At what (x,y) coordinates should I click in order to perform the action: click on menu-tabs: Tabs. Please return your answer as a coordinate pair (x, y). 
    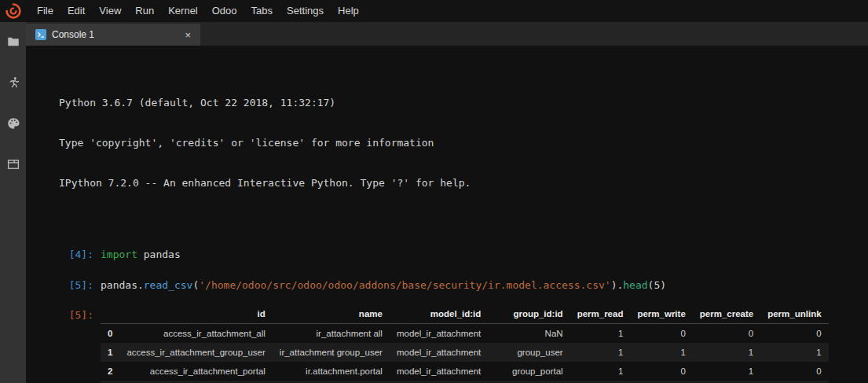
    Looking at the image, I should click on (262, 11).